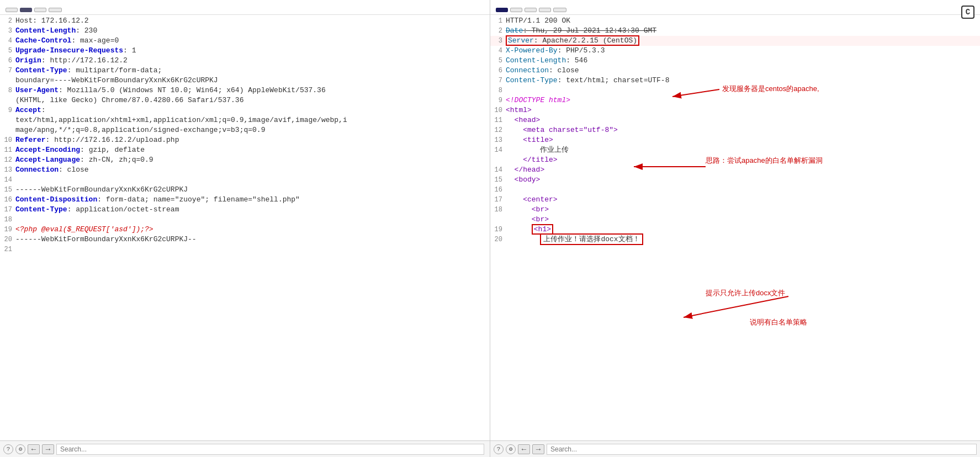 This screenshot has width=980, height=457. What do you see at coordinates (735, 150) in the screenshot?
I see `table-row: 14 作业上传` at bounding box center [735, 150].